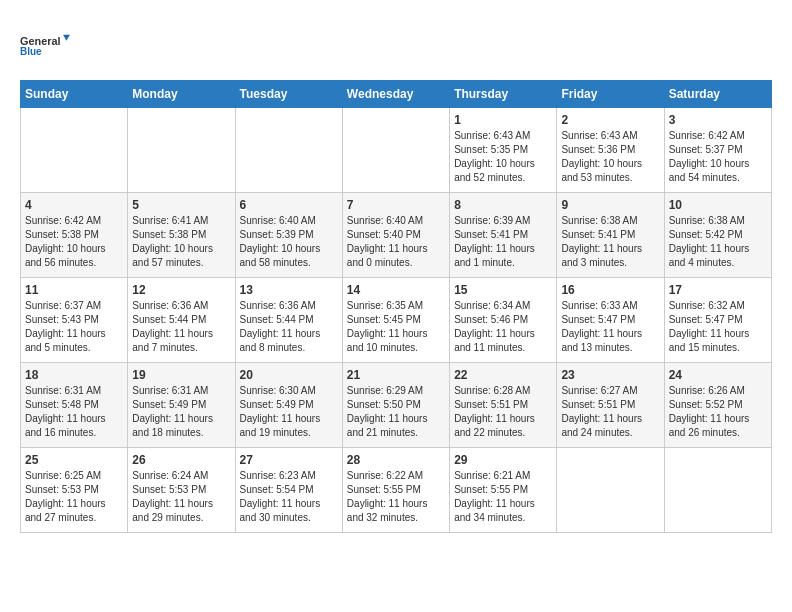 The height and width of the screenshot is (612, 792). Describe the element at coordinates (74, 290) in the screenshot. I see `day-number: 11` at that location.